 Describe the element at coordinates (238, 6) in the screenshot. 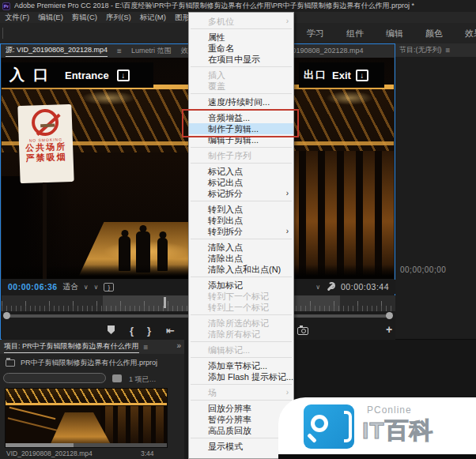

I see `title-bar: Pr Adobe Premiere Pro CC 2018 - E:\百度经验\…` at that location.